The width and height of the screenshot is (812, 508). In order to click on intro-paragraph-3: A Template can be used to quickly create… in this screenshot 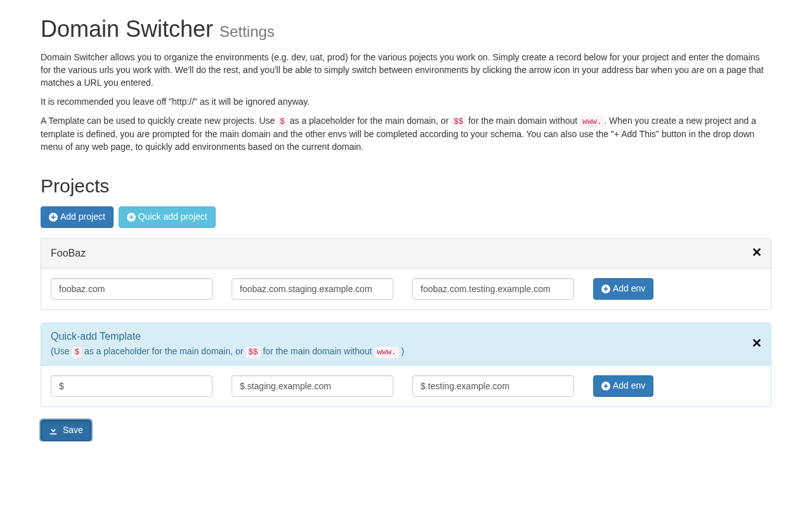, I will do `click(406, 135)`.